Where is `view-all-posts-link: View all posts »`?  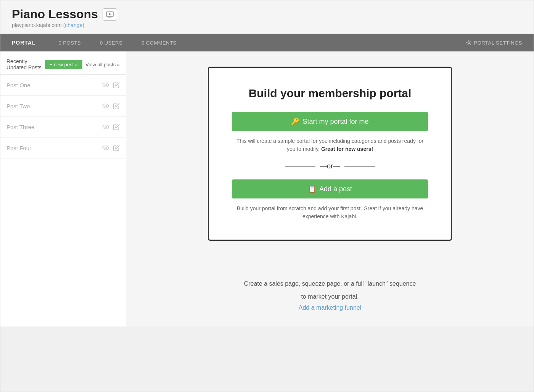 view-all-posts-link: View all posts » is located at coordinates (103, 65).